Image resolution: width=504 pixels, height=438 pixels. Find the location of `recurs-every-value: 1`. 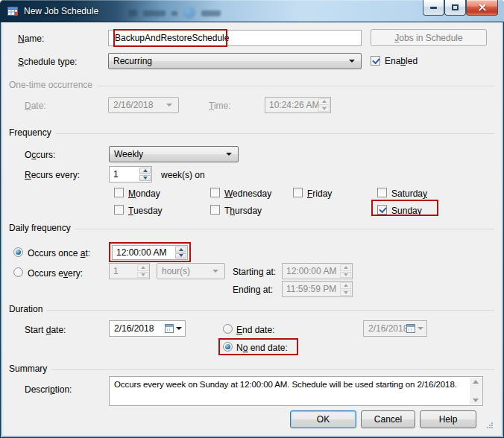

recurs-every-value: 1 is located at coordinates (116, 174).